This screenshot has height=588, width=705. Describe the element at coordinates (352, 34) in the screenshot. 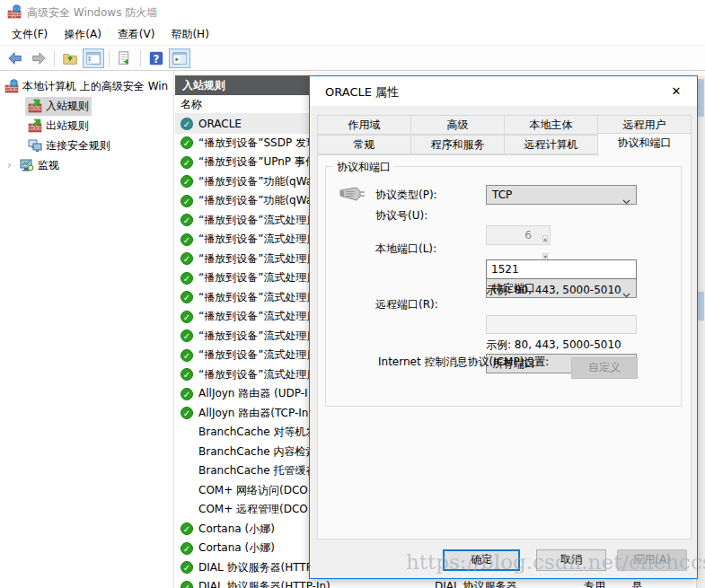

I see `menu-bar: 文件(F) 操作(A) 查看(V) 帮助(H)` at that location.